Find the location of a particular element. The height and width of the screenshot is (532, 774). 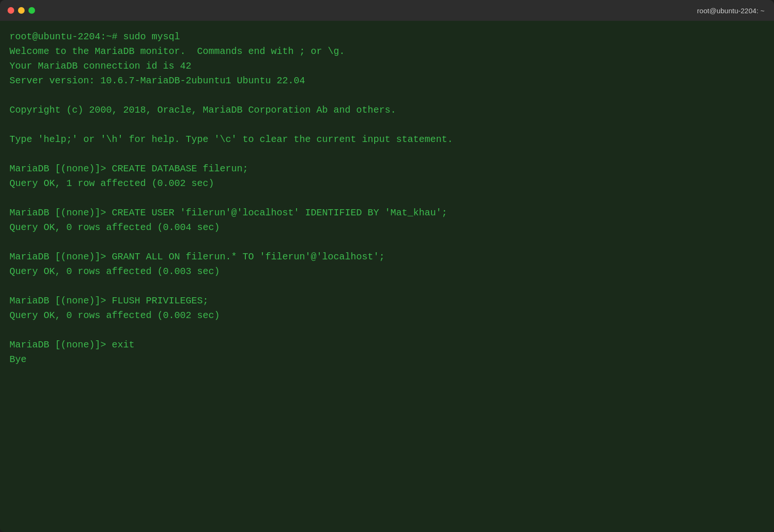

terminal-line: Bye is located at coordinates (387, 360).